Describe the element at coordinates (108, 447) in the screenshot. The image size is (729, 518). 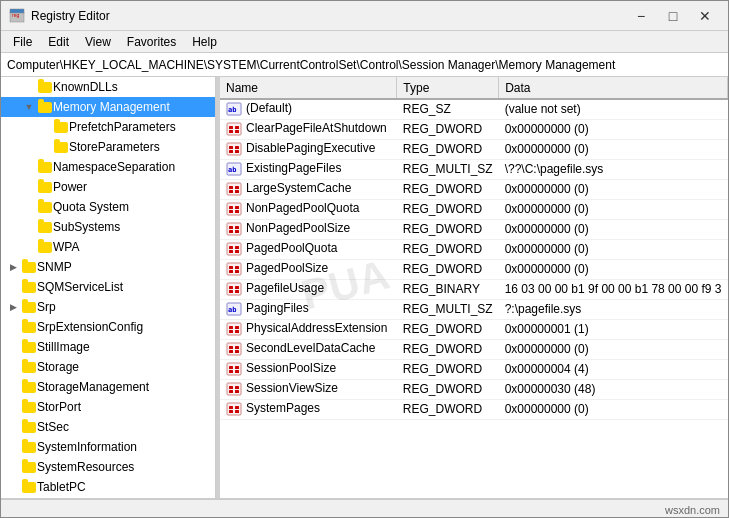
I see `tree-item-sysinfo: SystemInformation` at that location.